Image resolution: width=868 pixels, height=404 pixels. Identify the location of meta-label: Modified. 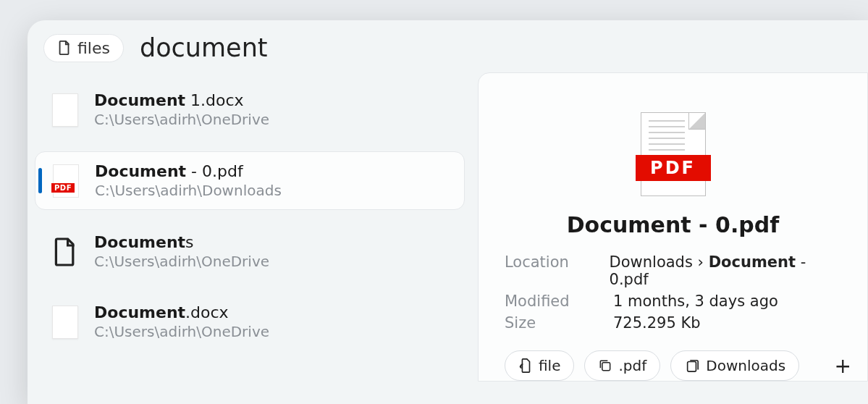
(559, 301).